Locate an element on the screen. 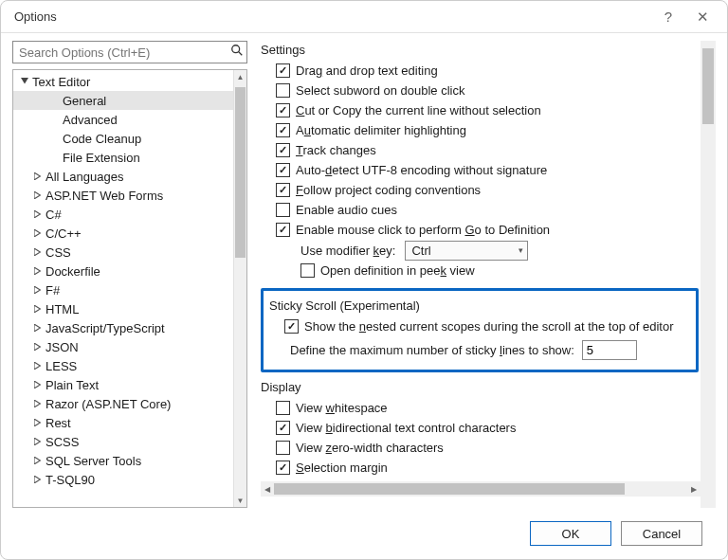  tree-root-text-editor: Text Editor is located at coordinates (123, 81).